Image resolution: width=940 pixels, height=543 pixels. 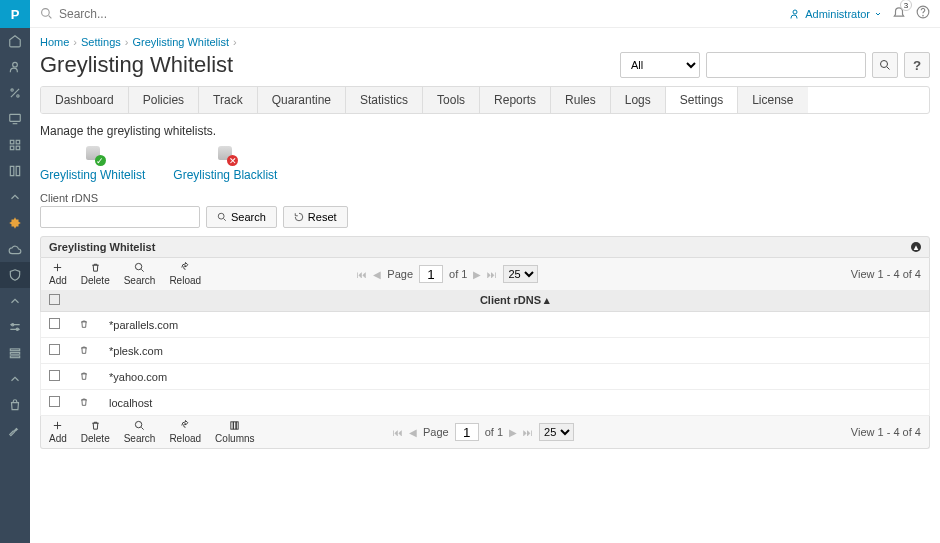 I want to click on delete-button-bottom: Delete, so click(x=96, y=432).